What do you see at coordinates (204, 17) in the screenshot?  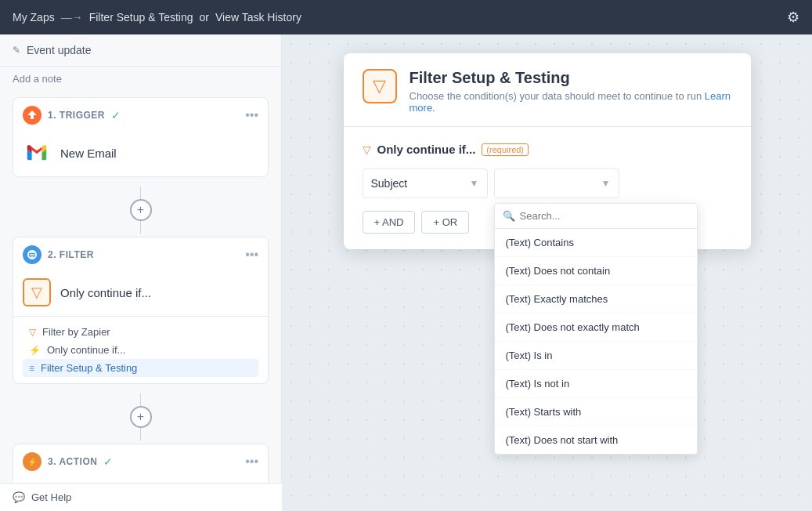 I see `or-text: or` at bounding box center [204, 17].